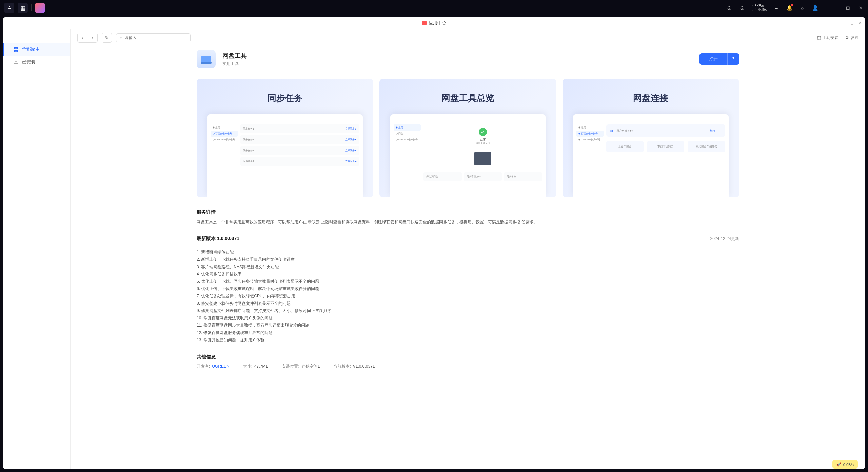 Image resolution: width=868 pixels, height=472 pixels. I want to click on apps-grid-icon: ▦, so click(23, 8).